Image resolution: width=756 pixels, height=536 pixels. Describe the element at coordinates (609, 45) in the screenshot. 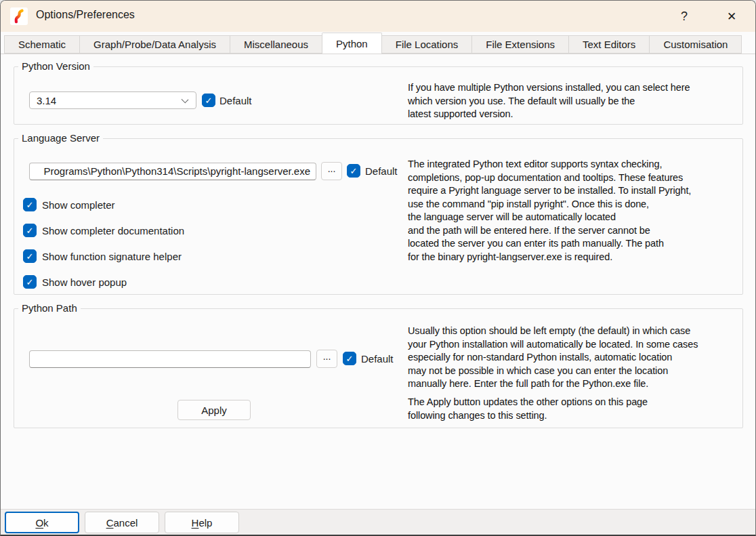

I see `tab-text-editors: Text Editors` at that location.